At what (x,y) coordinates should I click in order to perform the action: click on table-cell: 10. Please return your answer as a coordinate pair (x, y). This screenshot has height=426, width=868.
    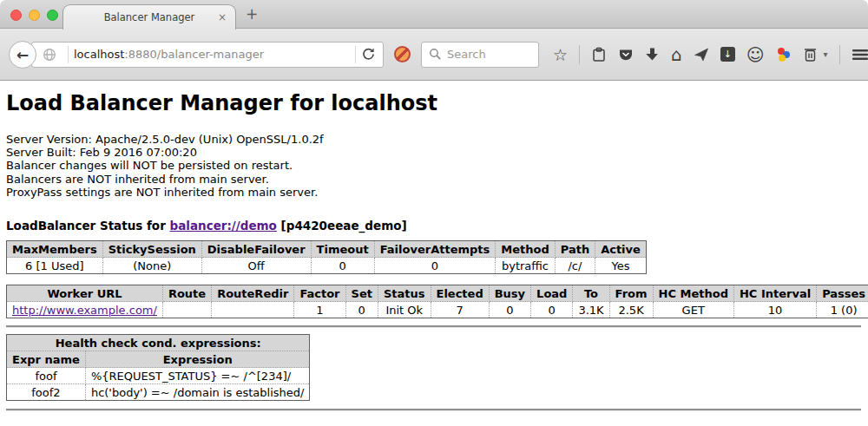
    Looking at the image, I should click on (774, 311).